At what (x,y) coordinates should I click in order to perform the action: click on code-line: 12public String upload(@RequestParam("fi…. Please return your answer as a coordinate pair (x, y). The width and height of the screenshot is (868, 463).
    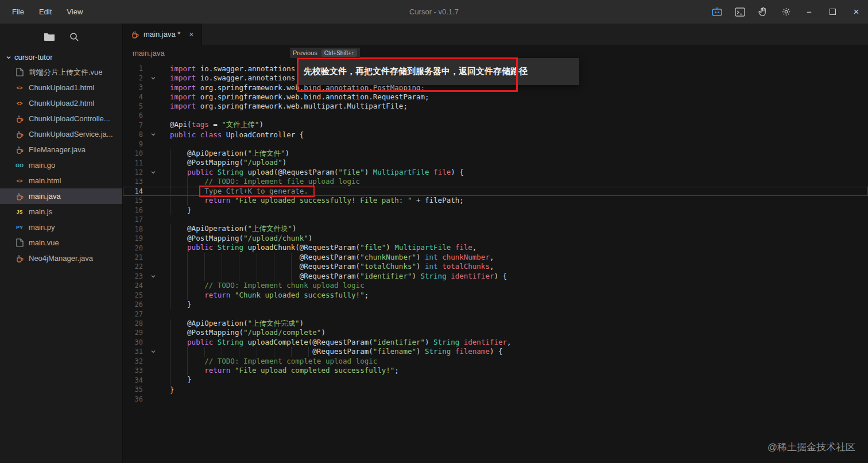
    Looking at the image, I should click on (495, 172).